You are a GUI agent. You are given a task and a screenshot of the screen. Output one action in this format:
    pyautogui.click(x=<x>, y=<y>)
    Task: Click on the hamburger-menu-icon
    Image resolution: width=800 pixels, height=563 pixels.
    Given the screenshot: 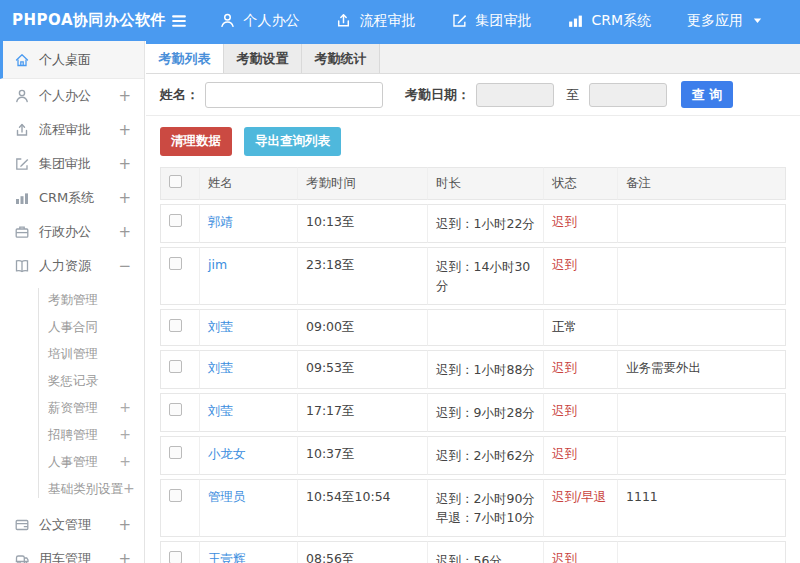 What is the action you would take?
    pyautogui.click(x=179, y=21)
    